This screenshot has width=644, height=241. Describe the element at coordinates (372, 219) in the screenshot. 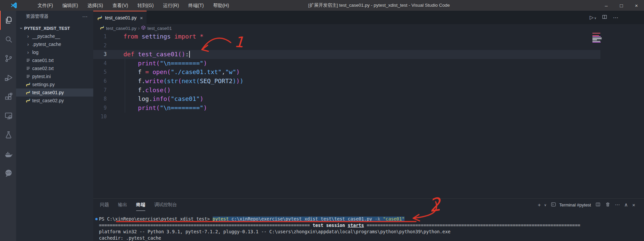

I see `terminal-line-0: PS C:\xinRepo\exercise\pytest_xdist_test…` at that location.